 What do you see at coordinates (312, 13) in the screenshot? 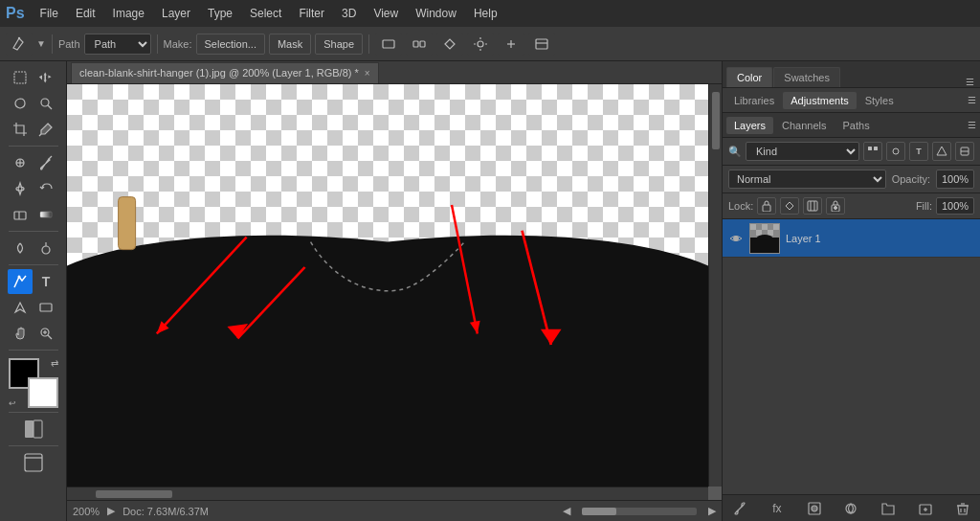
I see `menu-filter: Filter` at bounding box center [312, 13].